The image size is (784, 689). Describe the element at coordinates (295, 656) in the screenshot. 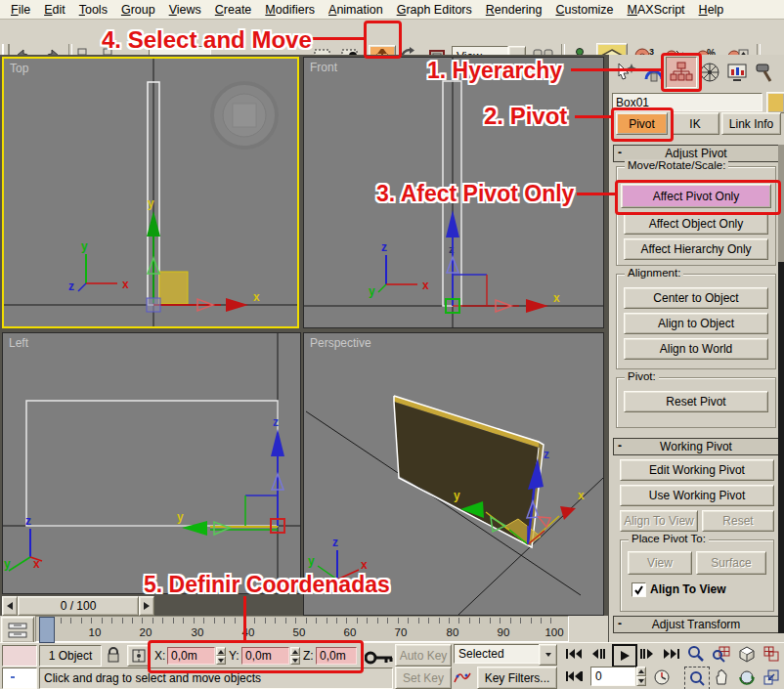

I see `y-coord-spinner` at that location.